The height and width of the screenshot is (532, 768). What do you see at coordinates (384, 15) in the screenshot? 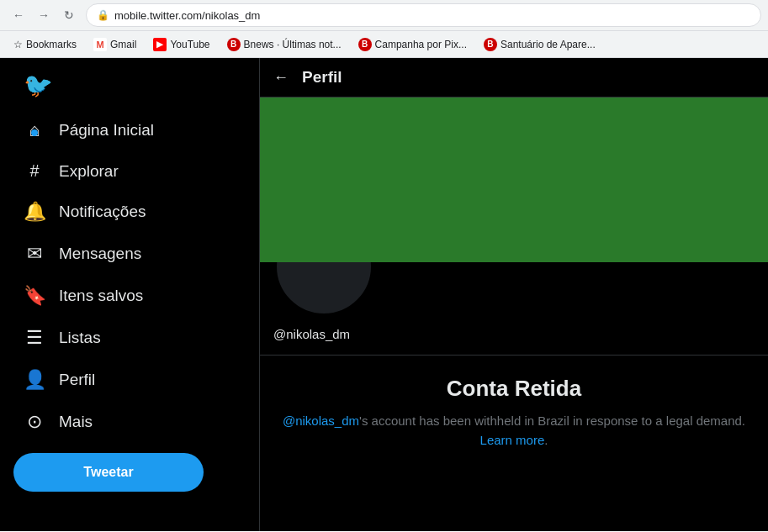
I see `browser-toolbar: ← → ↻ 🔒 mobile.twitter.com/nikolas_dm` at bounding box center [384, 15].